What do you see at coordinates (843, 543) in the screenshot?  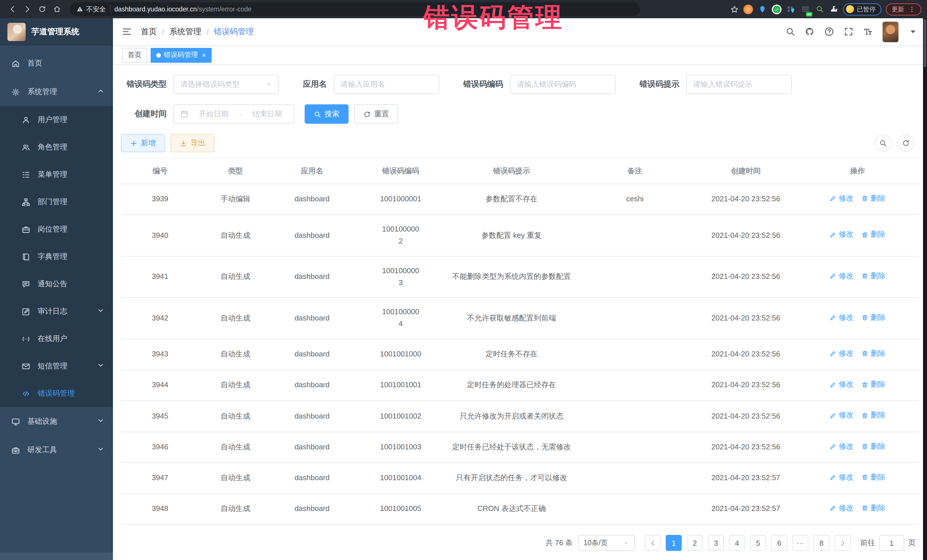 I see `next-page-button` at bounding box center [843, 543].